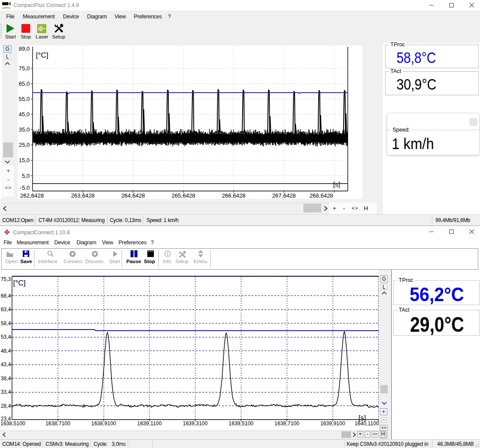 This screenshot has height=448, width=480. I want to click on svg-text: 1275°C, so click(6, 8).